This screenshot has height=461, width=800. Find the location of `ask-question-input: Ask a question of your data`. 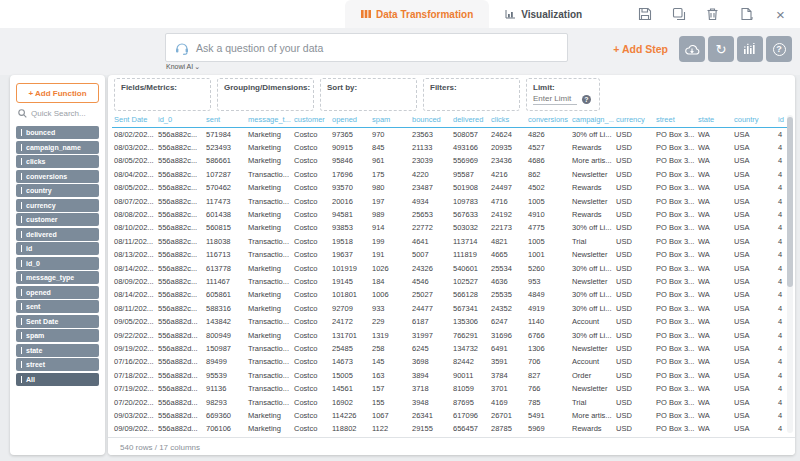

ask-question-input: Ask a question of your data is located at coordinates (366, 48).